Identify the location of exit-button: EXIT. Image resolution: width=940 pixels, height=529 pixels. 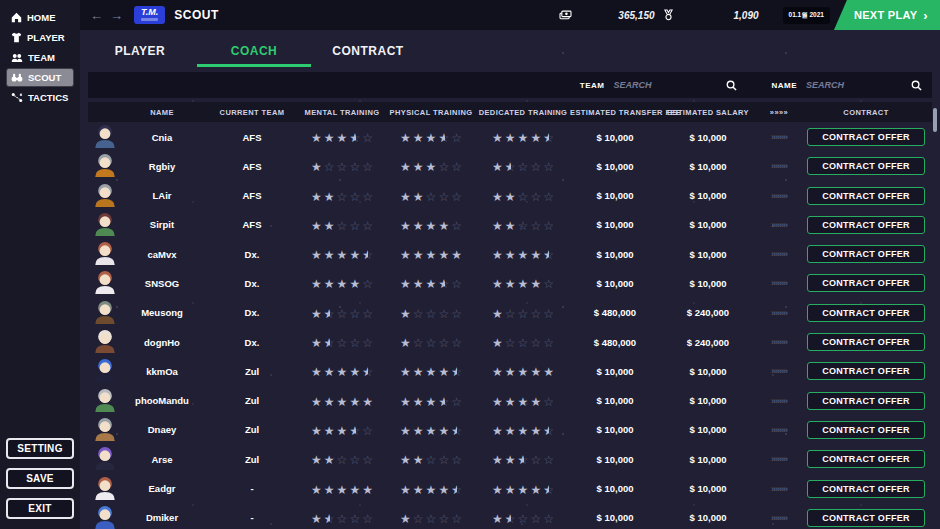
(40, 508).